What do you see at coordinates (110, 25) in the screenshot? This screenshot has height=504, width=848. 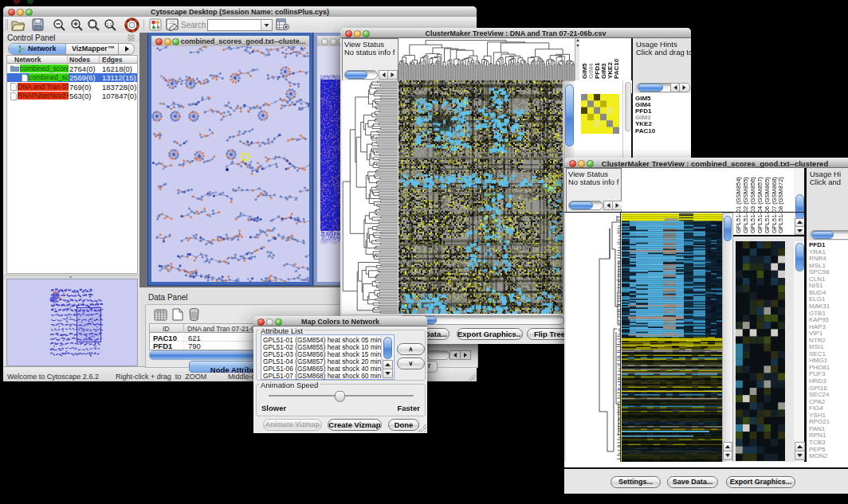 I see `svg-text: 1:1` at bounding box center [110, 25].